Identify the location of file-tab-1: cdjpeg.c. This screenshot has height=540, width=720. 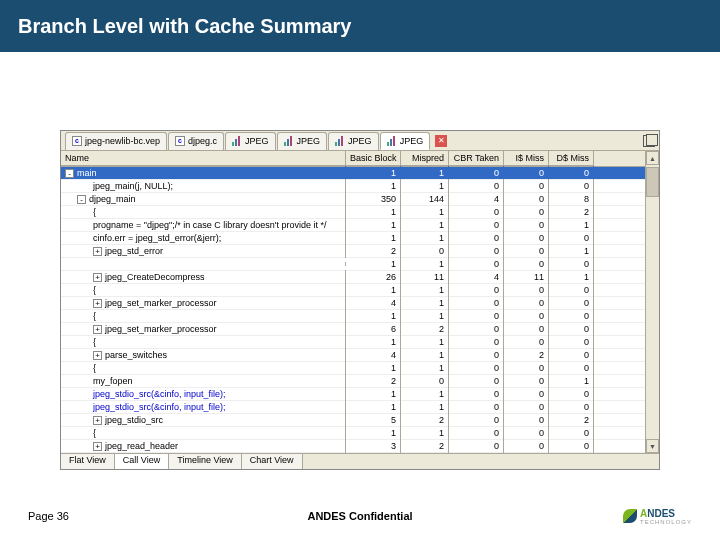
(196, 141).